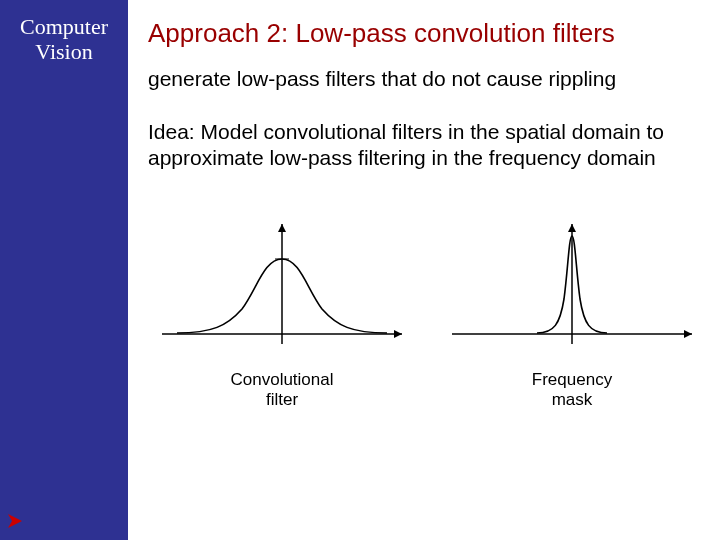  Describe the element at coordinates (572, 284) in the screenshot. I see `figure-frequency-mask` at that location.